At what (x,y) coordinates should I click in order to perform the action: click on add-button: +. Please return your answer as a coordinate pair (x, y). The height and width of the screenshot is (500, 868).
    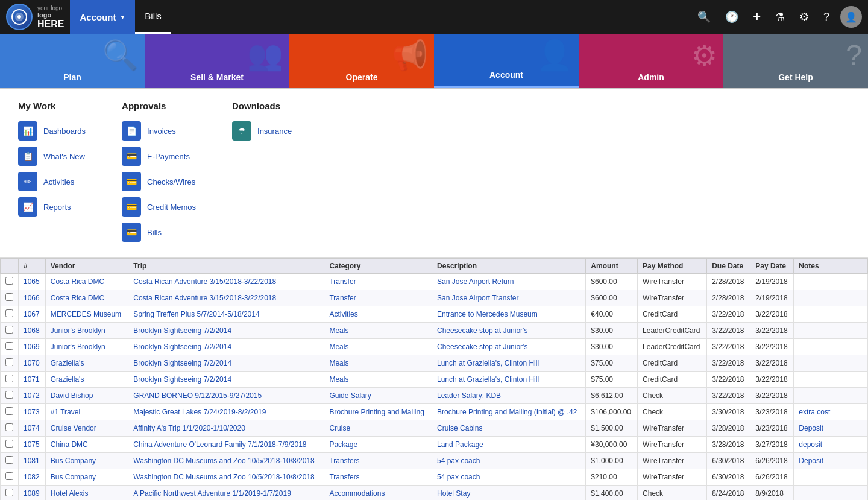
    Looking at the image, I should click on (757, 17).